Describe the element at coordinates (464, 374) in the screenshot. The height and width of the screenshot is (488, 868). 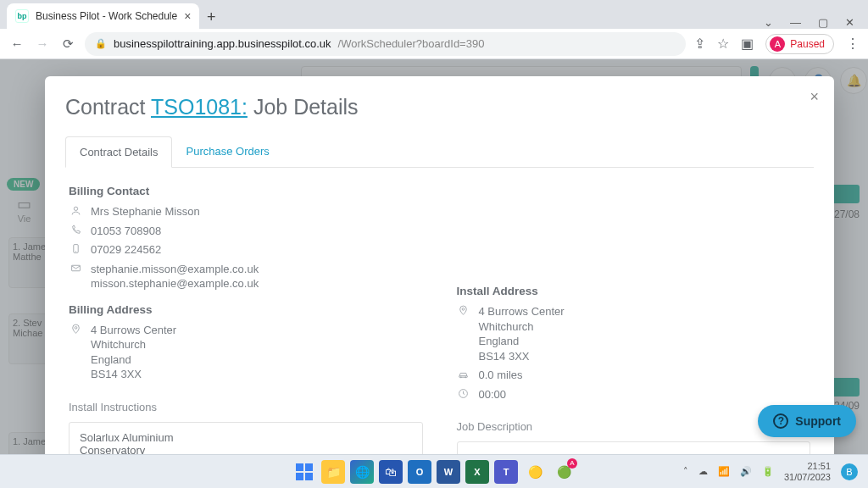
I see `car-icon` at that location.